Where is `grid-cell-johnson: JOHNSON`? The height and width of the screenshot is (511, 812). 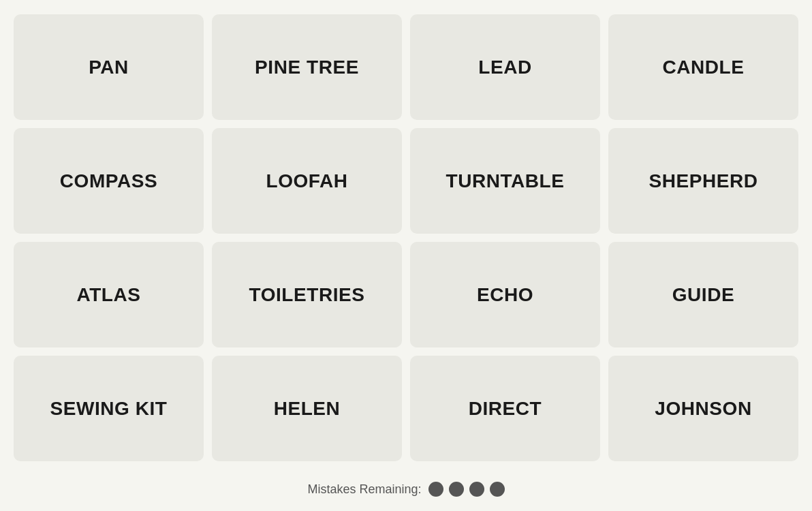
grid-cell-johnson: JOHNSON is located at coordinates (703, 409).